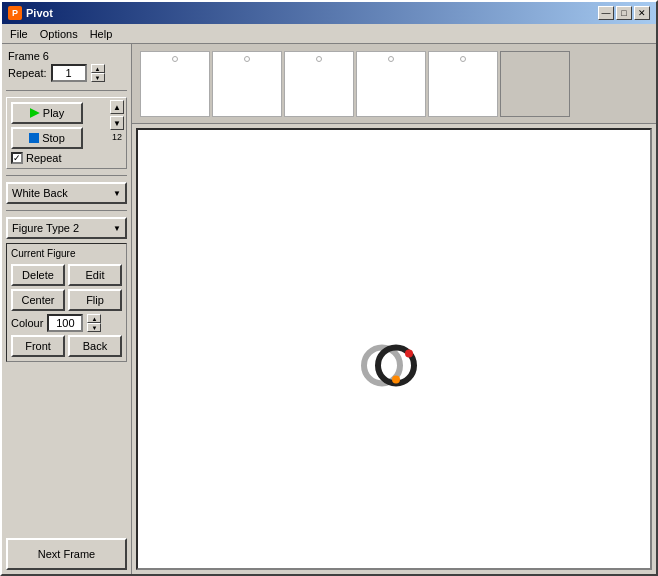 The width and height of the screenshot is (658, 576). Describe the element at coordinates (606, 13) in the screenshot. I see `minimize-button: —` at that location.